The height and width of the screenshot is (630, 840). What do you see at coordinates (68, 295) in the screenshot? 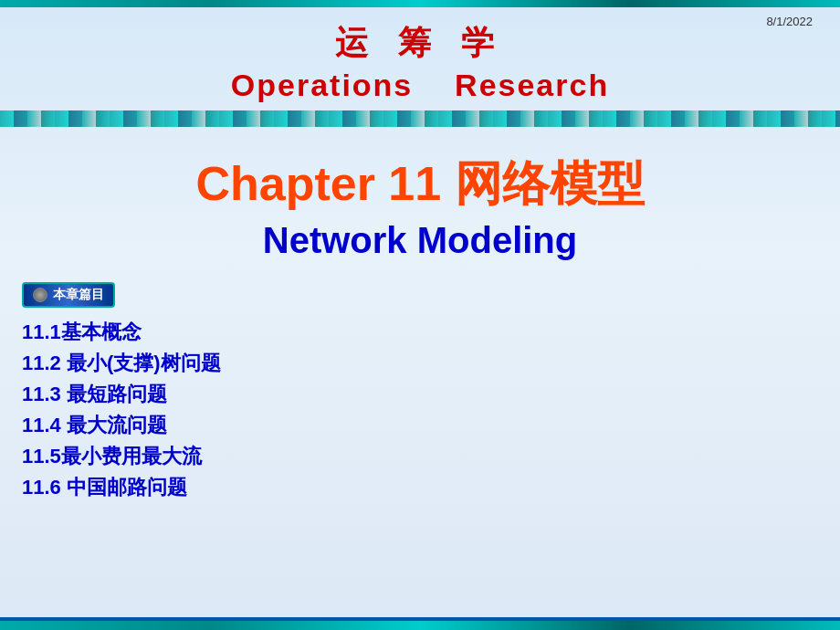
I see `contents-badge: 本章篇目` at bounding box center [68, 295].